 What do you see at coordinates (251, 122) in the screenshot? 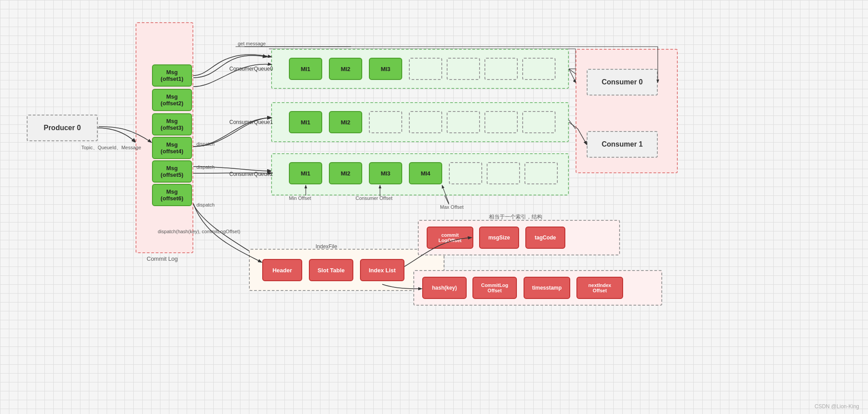
I see `consumer-queue-1-label: ConsumerQueue1` at bounding box center [251, 122].